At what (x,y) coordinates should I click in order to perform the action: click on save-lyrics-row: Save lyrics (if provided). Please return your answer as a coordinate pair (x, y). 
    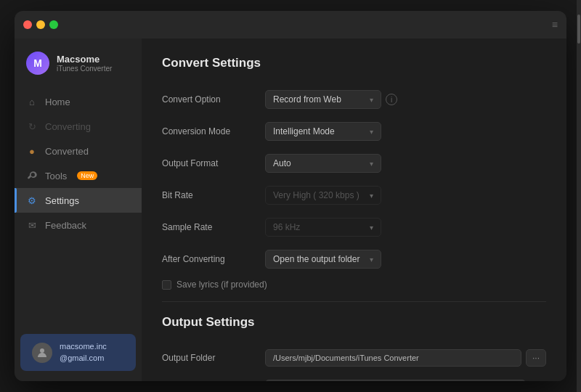
    Looking at the image, I should click on (354, 285).